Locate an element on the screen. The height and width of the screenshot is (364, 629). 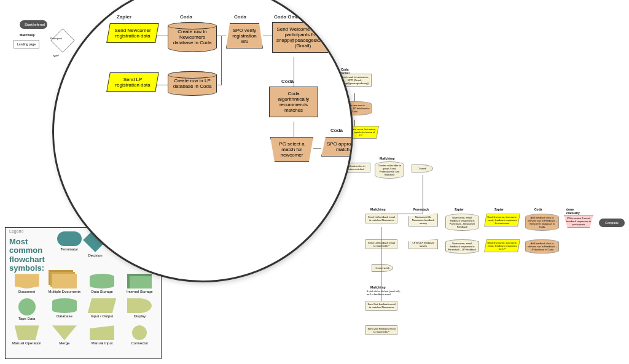
start-terminator: Start/referral is located at coordinates (33, 25).